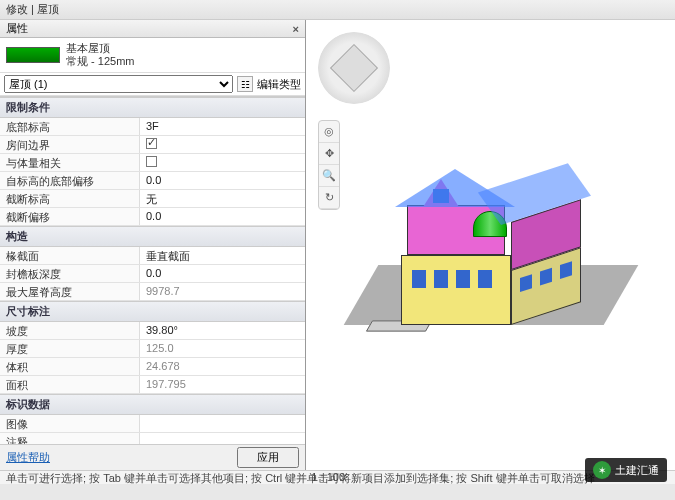 The width and height of the screenshot is (675, 500). Describe the element at coordinates (152, 256) in the screenshot. I see `prop-rafter-cut: 椽截面垂直截面` at that location.